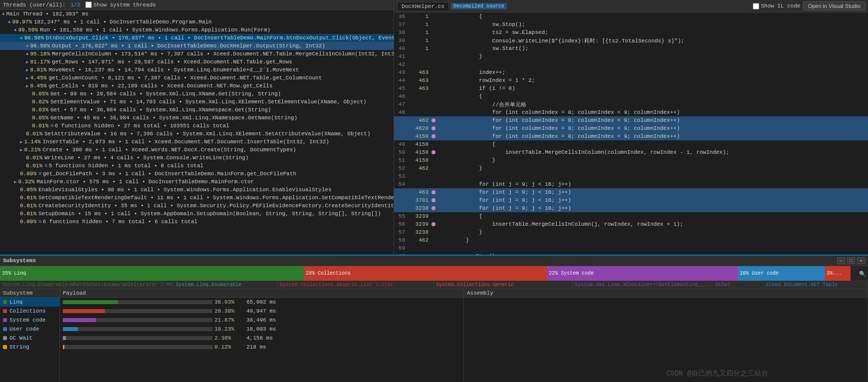 Image resolution: width=868 pixels, height=382 pixels. What do you see at coordinates (197, 54) in the screenshot?
I see `thread-row: ▲95.18%MergeCellsInColumn • 173,514* ms …` at bounding box center [197, 54].